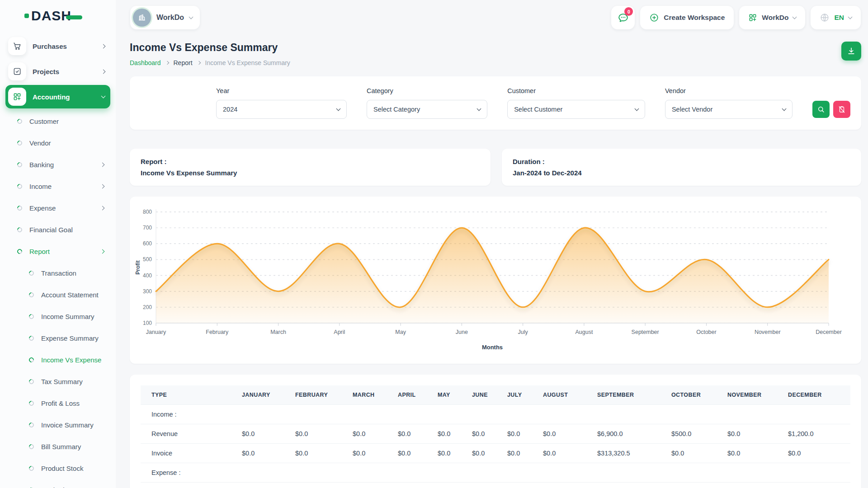 This screenshot has width=868, height=488. What do you see at coordinates (65, 164) in the screenshot?
I see `sidebar-item-label: Banking` at bounding box center [65, 164].